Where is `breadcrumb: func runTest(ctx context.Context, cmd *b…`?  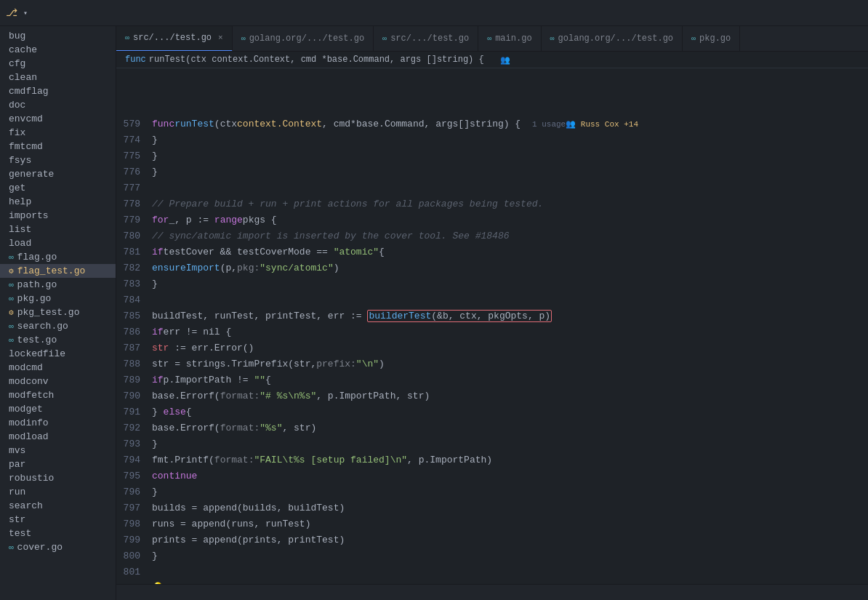 breadcrumb: func runTest(ctx context.Context, cmd *b… is located at coordinates (492, 60).